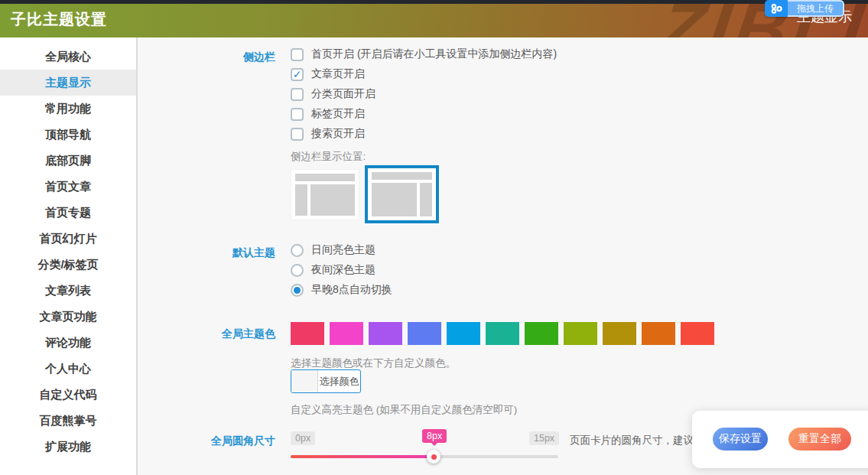 The height and width of the screenshot is (475, 868). What do you see at coordinates (68, 369) in the screenshot?
I see `sidebar-item-user-center: 个人中心` at bounding box center [68, 369].